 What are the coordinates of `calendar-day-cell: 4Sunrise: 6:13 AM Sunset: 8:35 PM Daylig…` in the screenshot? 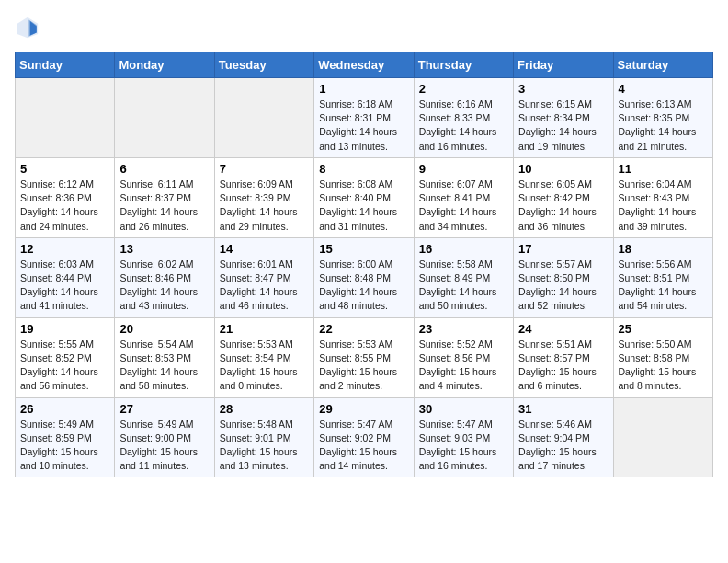 It's located at (663, 118).